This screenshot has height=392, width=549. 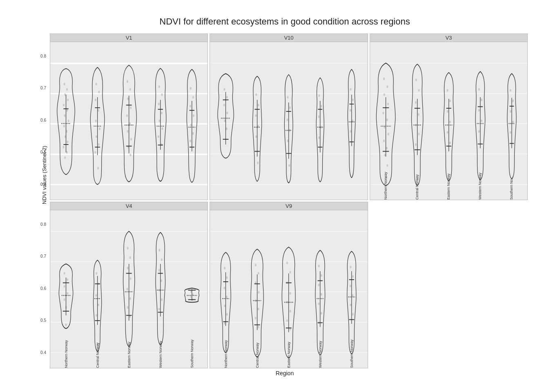 What do you see at coordinates (161, 346) in the screenshot?
I see `v4-xlabel-western: Western Norway` at bounding box center [161, 346].